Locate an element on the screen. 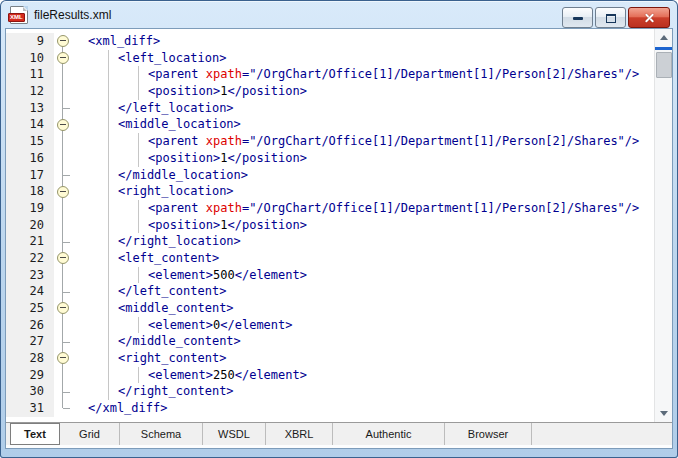 The width and height of the screenshot is (678, 458). code-line: 16<position>1</position> is located at coordinates (330, 158).